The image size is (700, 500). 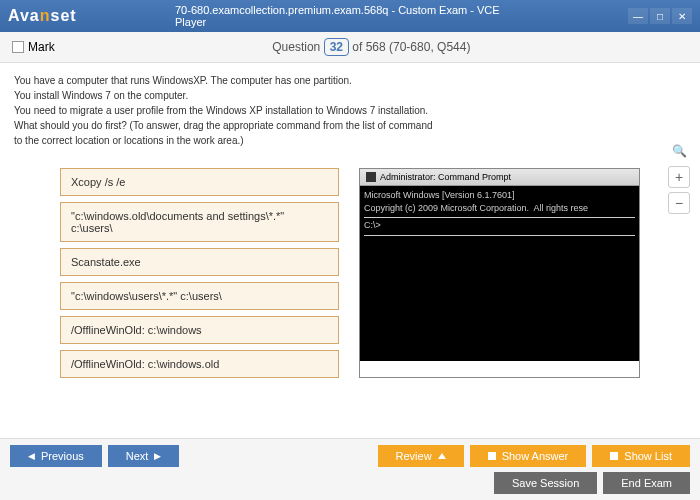 What do you see at coordinates (421, 456) in the screenshot?
I see `review-button: Review` at bounding box center [421, 456].